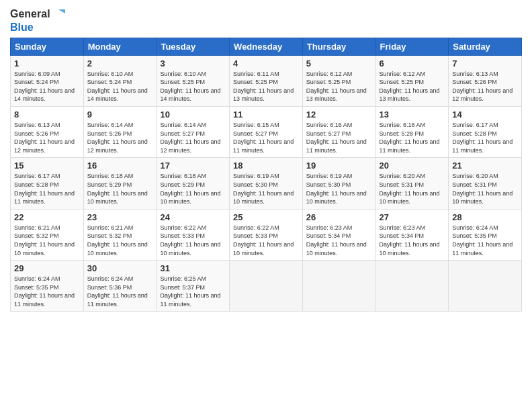  What do you see at coordinates (120, 291) in the screenshot?
I see `day-info: Sunrise: 6:24 AMSunset: 5:36 PMDaylight:…` at bounding box center [120, 291].